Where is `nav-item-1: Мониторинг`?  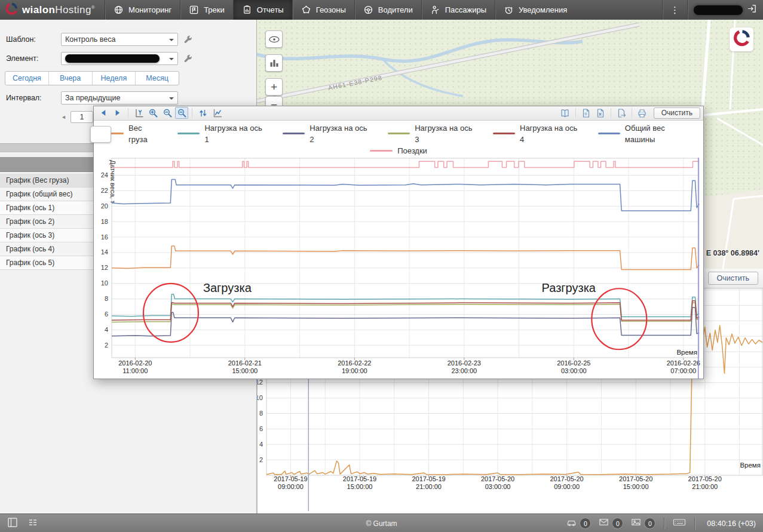 nav-item-1: Мониторинг is located at coordinates (142, 10).